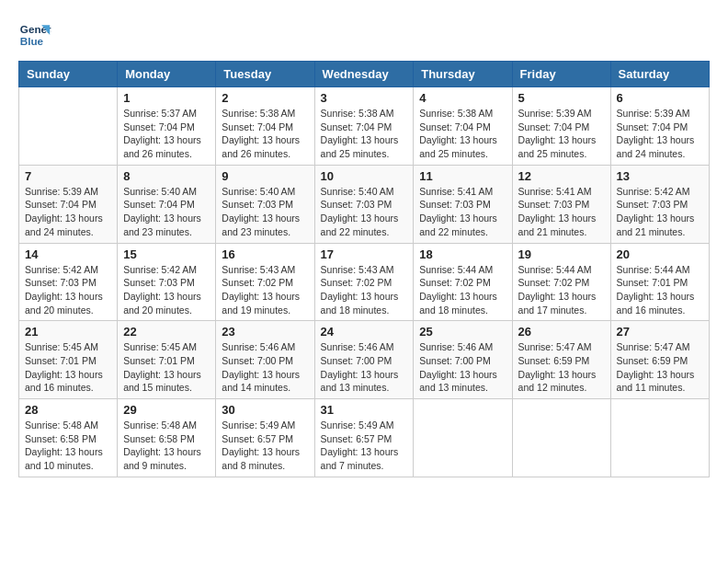 This screenshot has width=728, height=563. I want to click on calendar-cell: 10Sunrise: 5:40 AM Sunset: 7:03 PM Dayli…, so click(364, 204).